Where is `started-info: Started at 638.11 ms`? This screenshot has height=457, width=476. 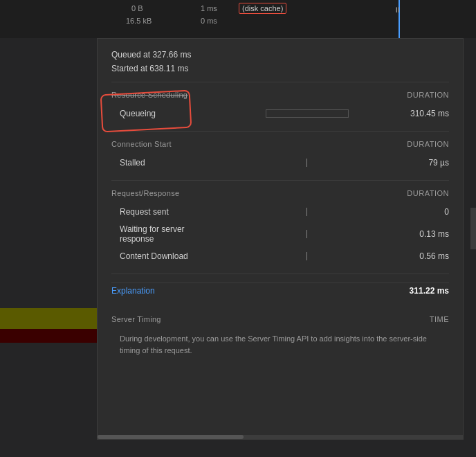 started-info: Started at 638.11 ms is located at coordinates (280, 69).